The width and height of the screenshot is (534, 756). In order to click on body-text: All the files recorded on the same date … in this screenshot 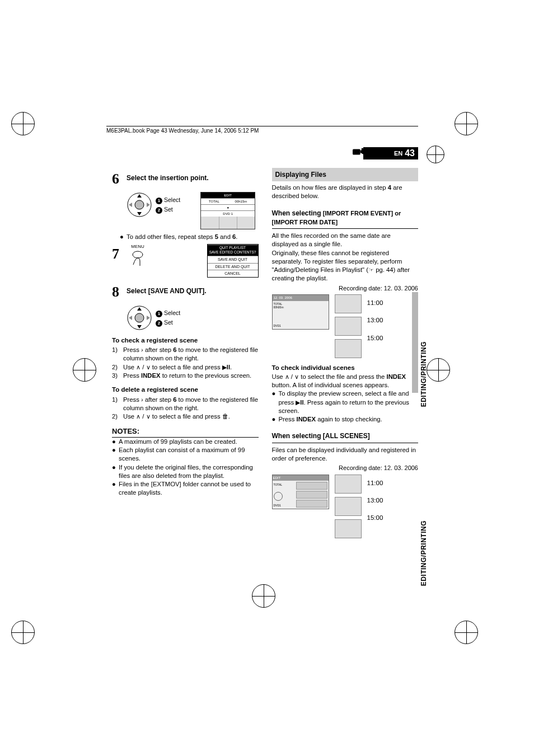, I will do `click(345, 241)`.